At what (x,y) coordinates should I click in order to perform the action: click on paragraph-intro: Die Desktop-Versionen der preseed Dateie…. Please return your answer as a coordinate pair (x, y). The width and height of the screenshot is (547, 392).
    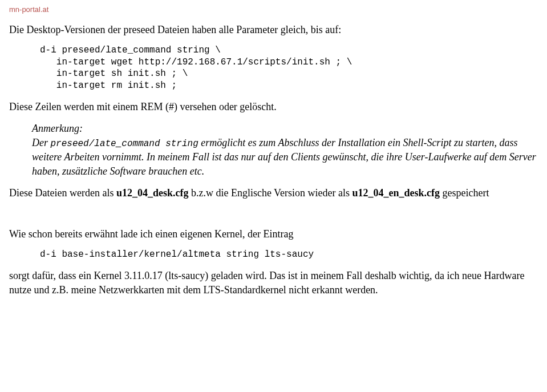
    Looking at the image, I should click on (274, 30).